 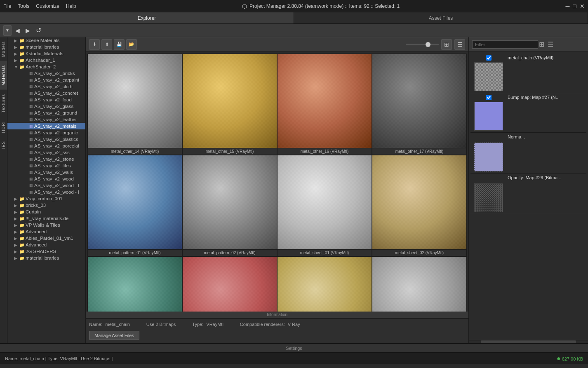 What do you see at coordinates (46, 146) in the screenshot?
I see `sidebar-item-porcelai: ▦AS_vray_v2_porcelai` at bounding box center [46, 146].